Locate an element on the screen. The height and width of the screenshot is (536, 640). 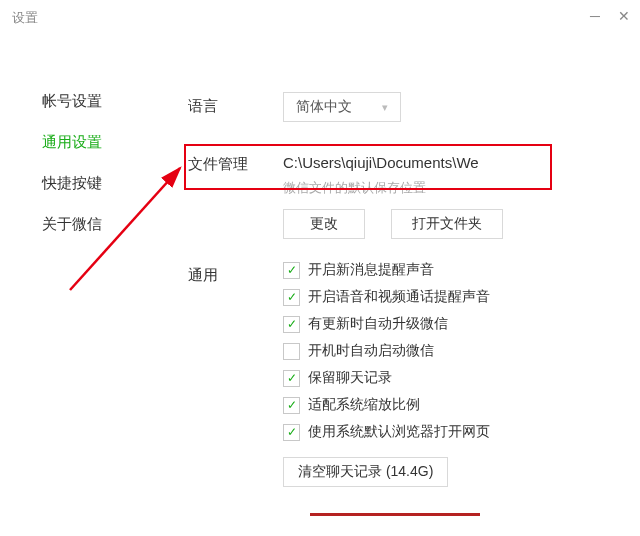
chevron-down-icon: ▾ is located at coordinates (385, 108).